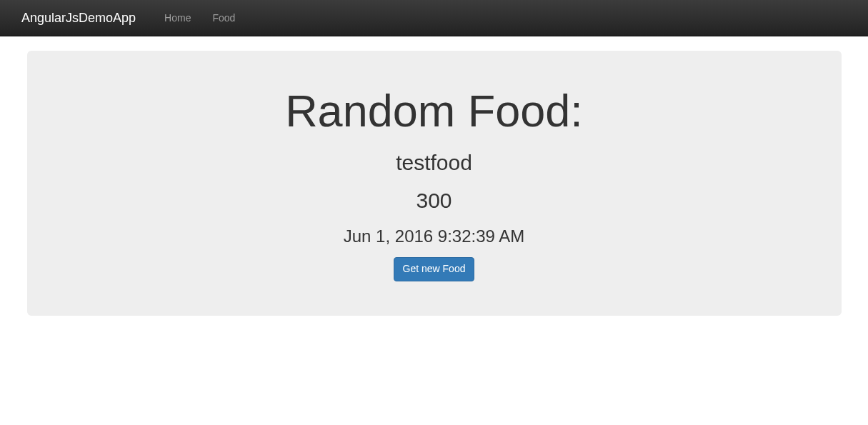 The width and height of the screenshot is (868, 425). Describe the element at coordinates (434, 19) in the screenshot. I see `navbar: AngularJsDemoApp Home Food` at that location.